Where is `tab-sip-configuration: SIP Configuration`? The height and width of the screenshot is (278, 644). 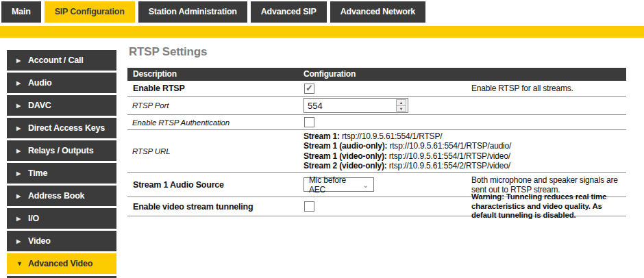 tab-sip-configuration: SIP Configuration is located at coordinates (90, 12).